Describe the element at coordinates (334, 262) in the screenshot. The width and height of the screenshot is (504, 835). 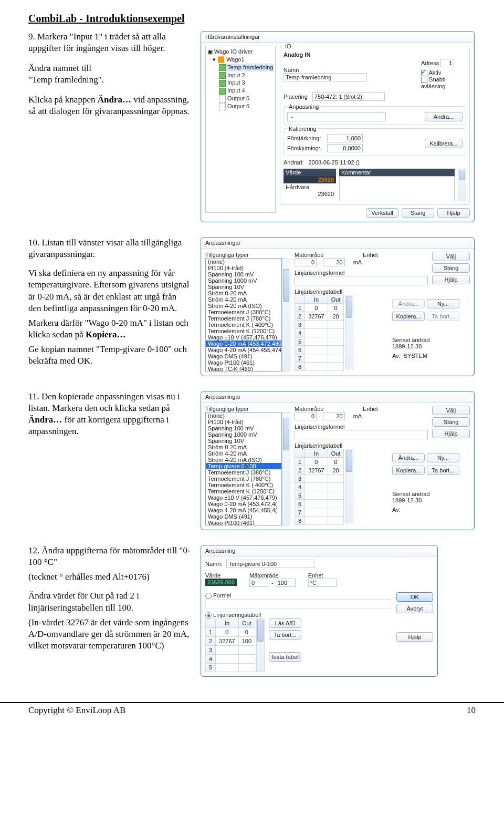
I see `range-high: 20` at that location.